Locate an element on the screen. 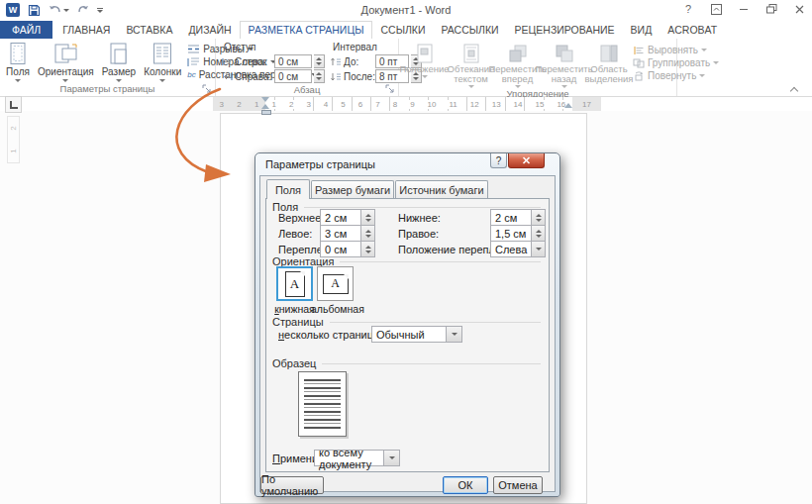 This screenshot has height=504, width=812. multiple-pages-value: Обычный is located at coordinates (409, 335).